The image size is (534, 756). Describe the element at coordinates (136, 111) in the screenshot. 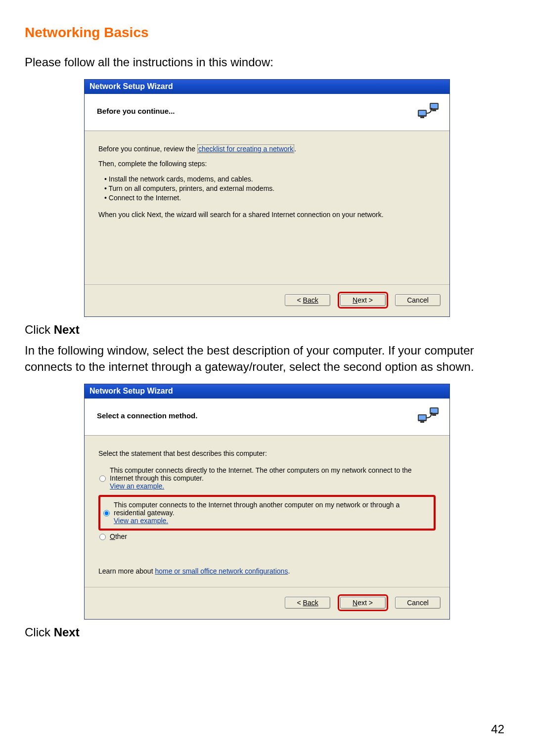

I see `wizard-subtitle: Before you continue...` at that location.